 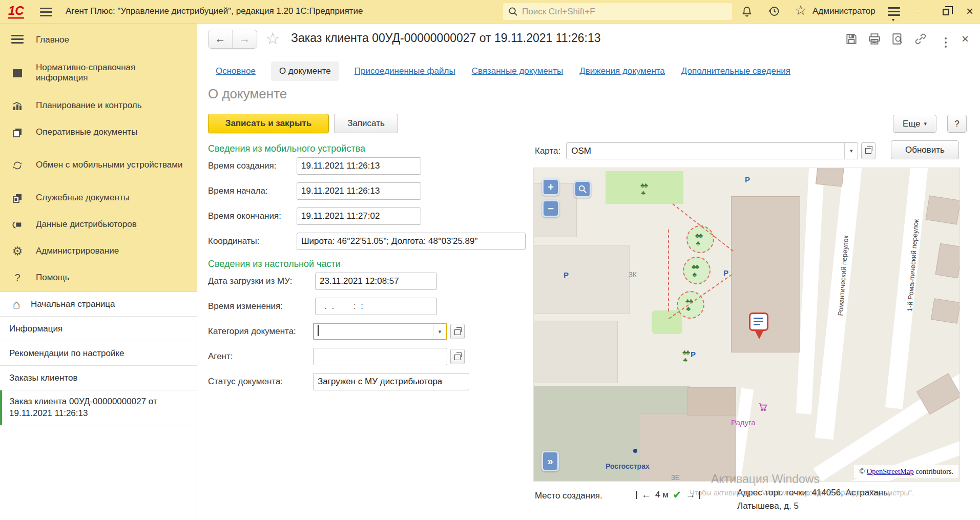 What do you see at coordinates (637, 495) in the screenshot?
I see `ruler-start-bar` at bounding box center [637, 495].